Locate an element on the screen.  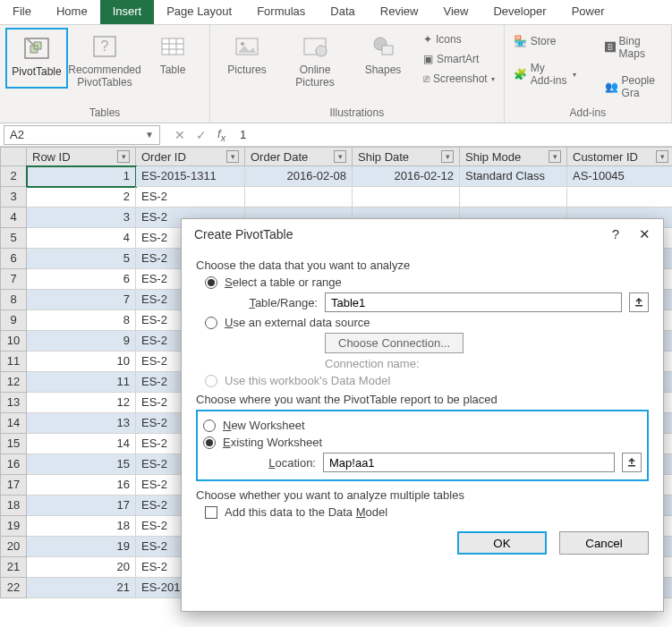
smartart-button: ▣SmartArt is located at coordinates (459, 59).